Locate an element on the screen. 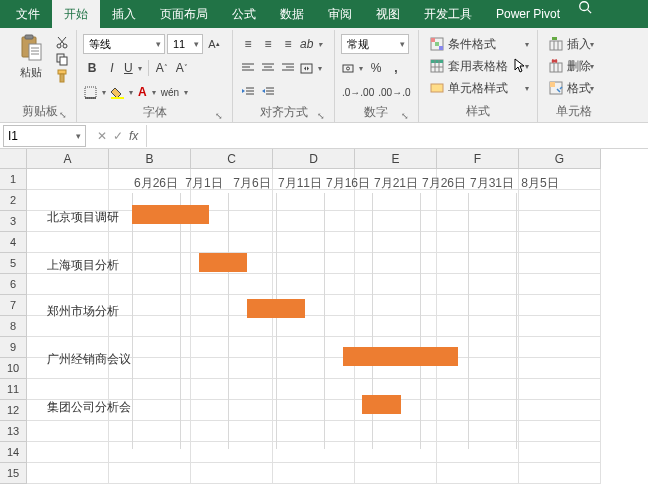 The height and width of the screenshot is (501, 648). formula-input is located at coordinates (398, 136).